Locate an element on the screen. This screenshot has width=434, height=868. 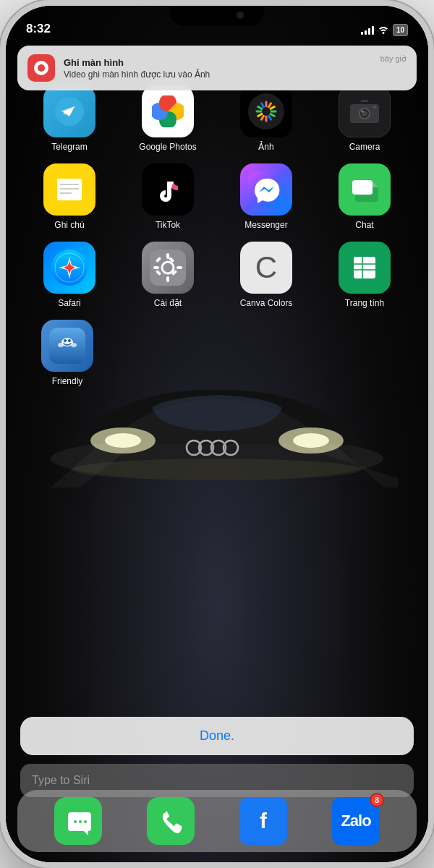
dock-facebook: f is located at coordinates (263, 821).